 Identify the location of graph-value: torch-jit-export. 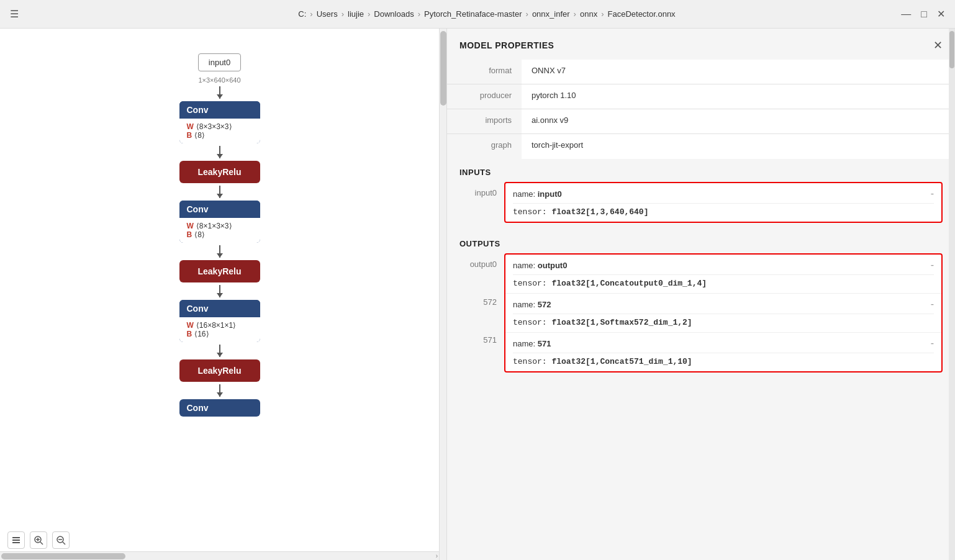
(738, 147).